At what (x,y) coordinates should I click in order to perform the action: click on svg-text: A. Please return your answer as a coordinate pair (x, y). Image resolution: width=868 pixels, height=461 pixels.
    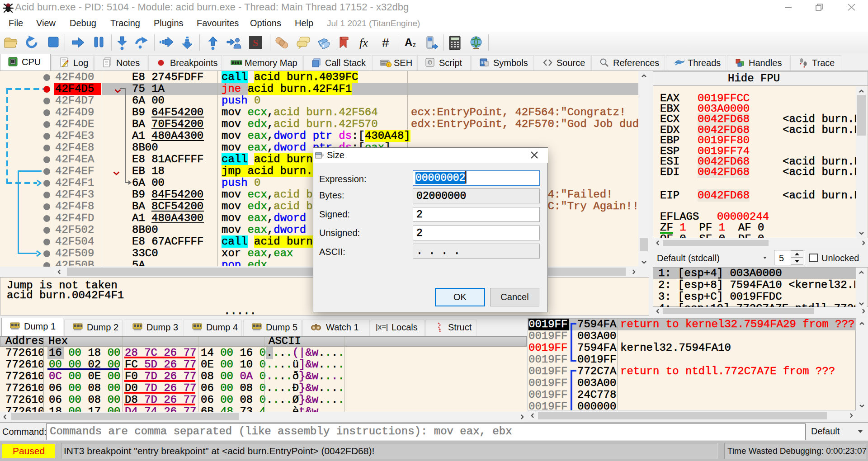
    Looking at the image, I should click on (409, 42).